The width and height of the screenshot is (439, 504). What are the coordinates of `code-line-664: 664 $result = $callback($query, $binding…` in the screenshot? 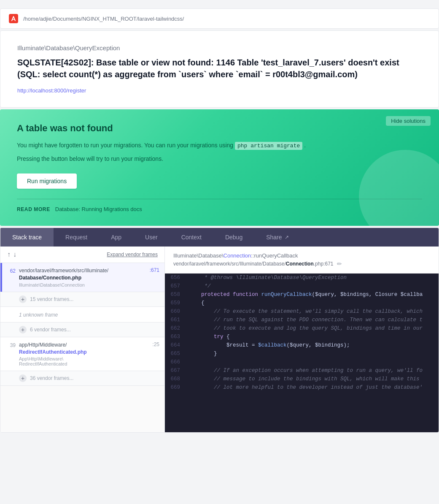 It's located at (302, 345).